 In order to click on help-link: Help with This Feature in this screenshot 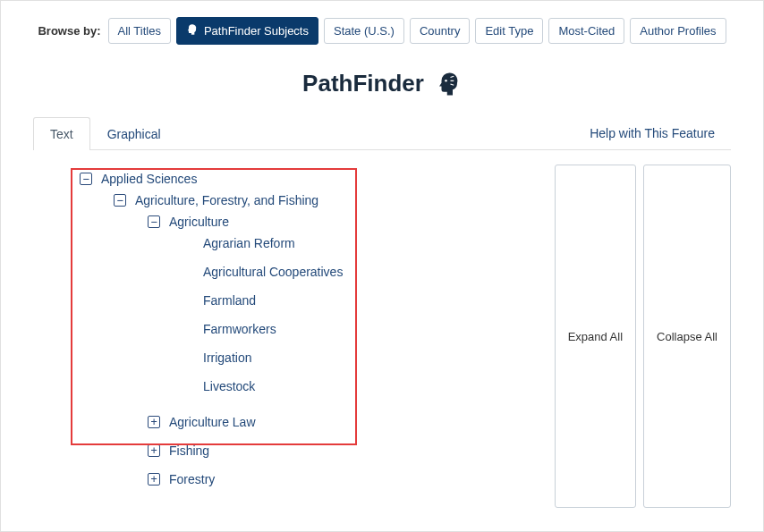, I will do `click(652, 133)`.